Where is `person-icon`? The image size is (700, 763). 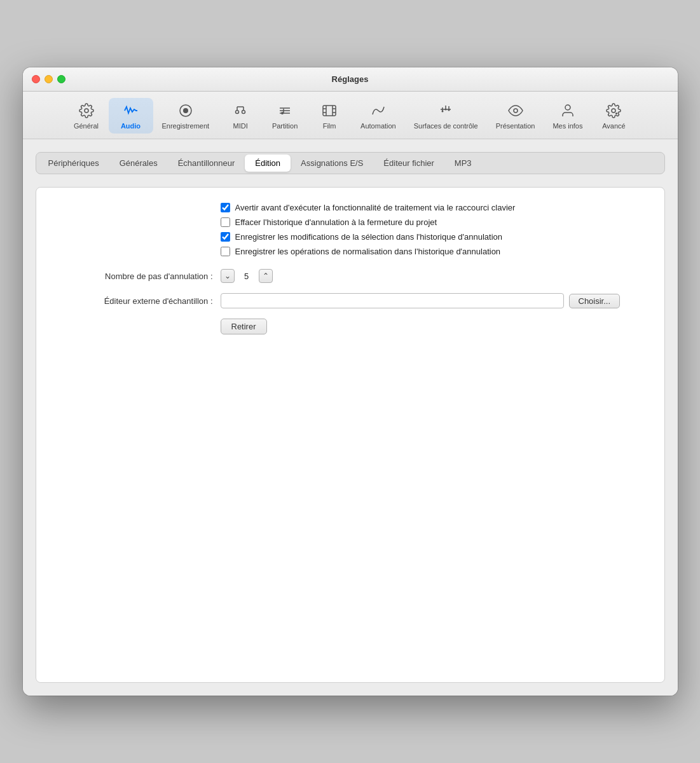
person-icon is located at coordinates (568, 111).